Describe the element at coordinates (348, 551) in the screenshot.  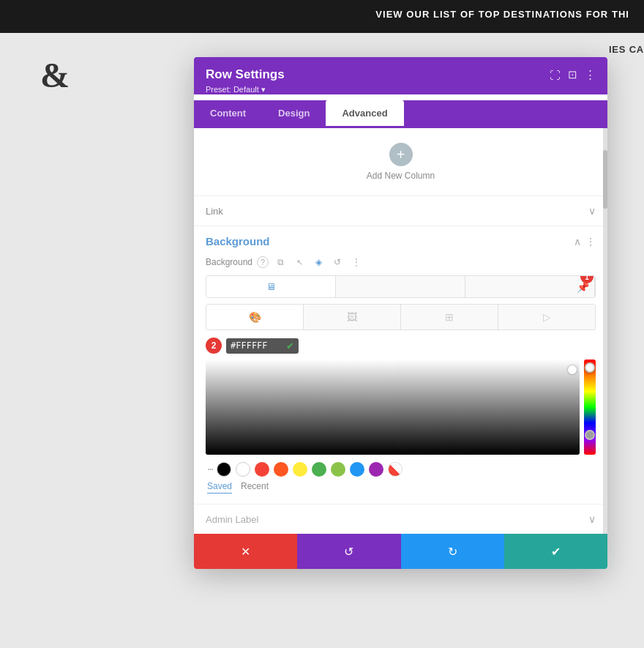
I see `reset-button: ↺` at that location.